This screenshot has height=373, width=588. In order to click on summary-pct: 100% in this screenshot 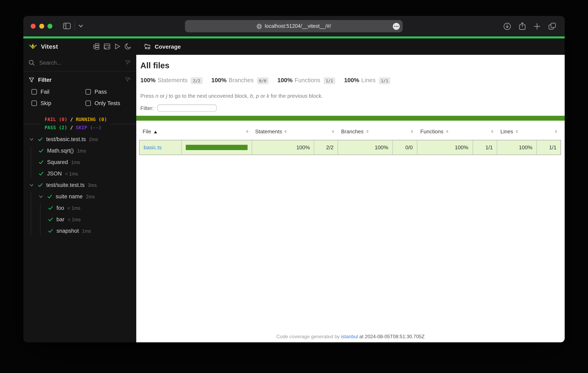, I will do `click(285, 80)`.